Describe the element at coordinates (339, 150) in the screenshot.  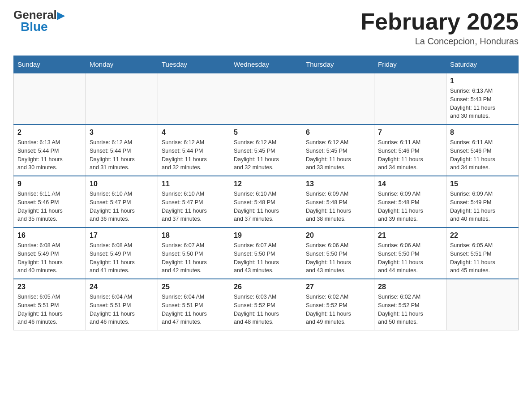
I see `calendar-cell: 6Sunrise: 6:12 AM Sunset: 5:45 PM Daylig…` at that location.